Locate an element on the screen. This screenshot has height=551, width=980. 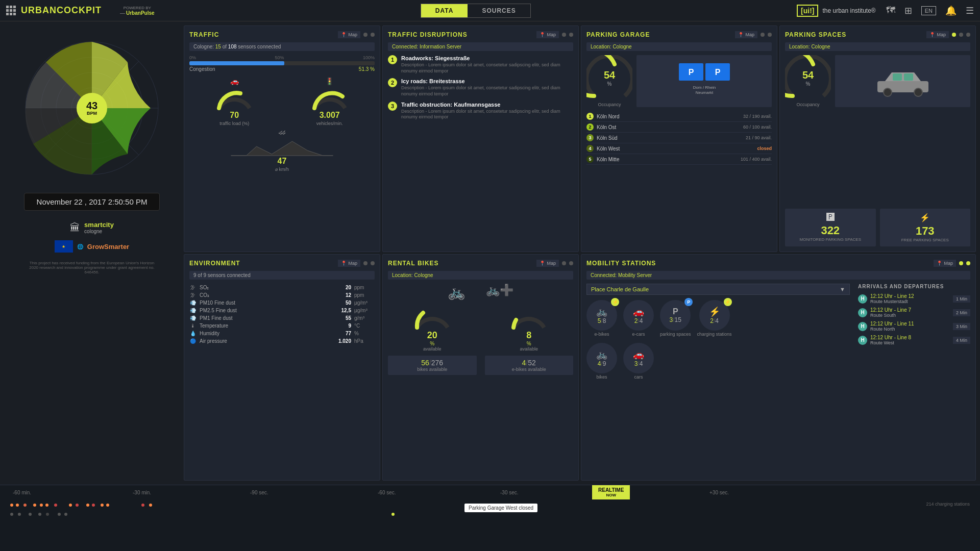
place-selector: Place Charle de Gaulle ▼ is located at coordinates (718, 289).